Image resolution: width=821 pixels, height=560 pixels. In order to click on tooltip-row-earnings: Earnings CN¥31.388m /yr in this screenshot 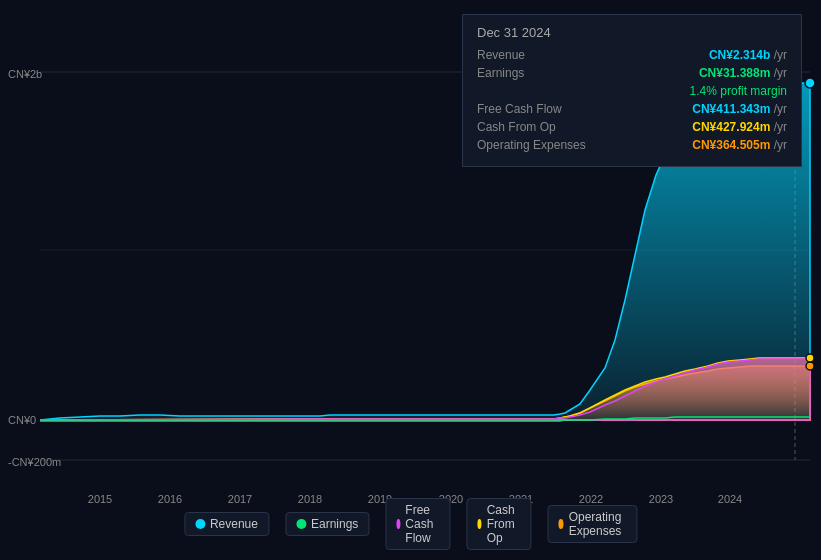, I will do `click(632, 73)`.